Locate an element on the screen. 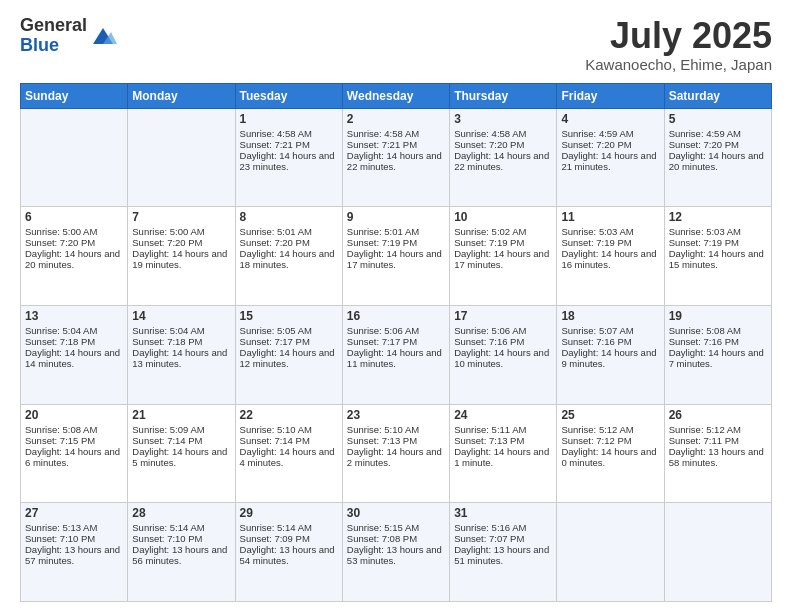  daylight-text: Daylight: 13 hours and 56 minutes. is located at coordinates (181, 555).